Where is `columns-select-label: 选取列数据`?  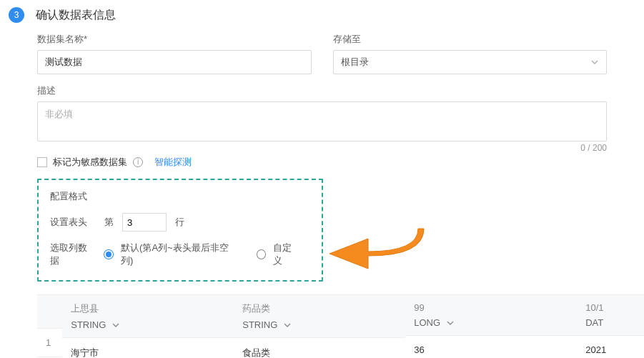
columns-select-label: 选取列数据 is located at coordinates (73, 254).